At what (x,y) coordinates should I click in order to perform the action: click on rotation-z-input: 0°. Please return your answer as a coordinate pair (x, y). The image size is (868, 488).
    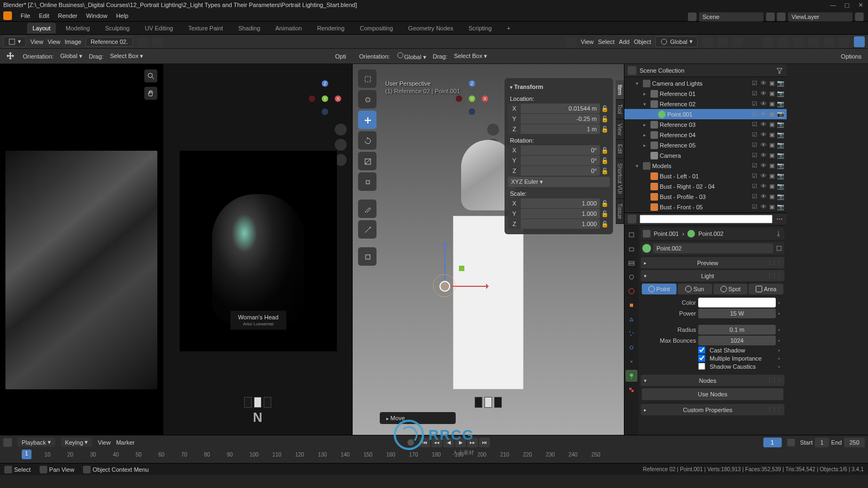
    Looking at the image, I should click on (560, 171).